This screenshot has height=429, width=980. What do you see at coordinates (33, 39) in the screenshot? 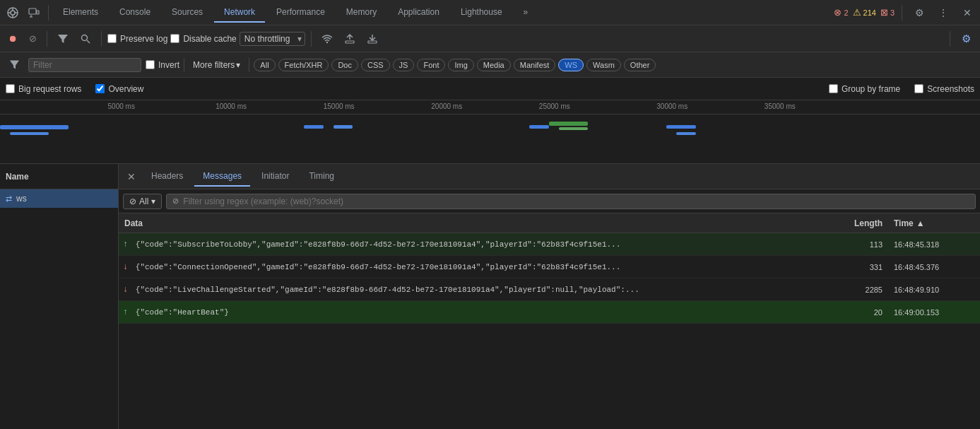
I see `stop-button: ⊘` at bounding box center [33, 39].